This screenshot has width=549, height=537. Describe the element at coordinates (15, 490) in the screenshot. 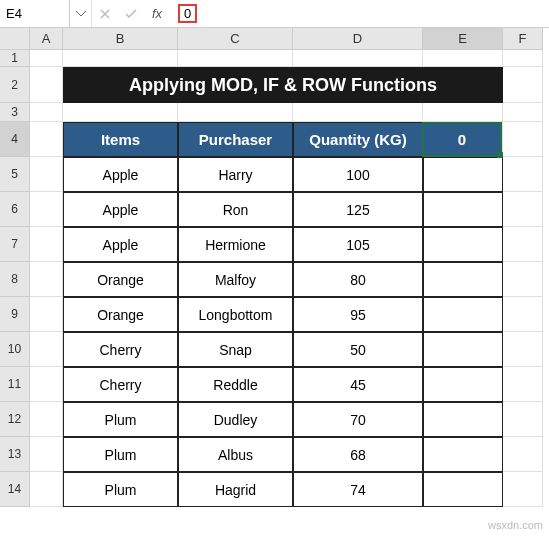

I see `row-header-14: 14` at that location.